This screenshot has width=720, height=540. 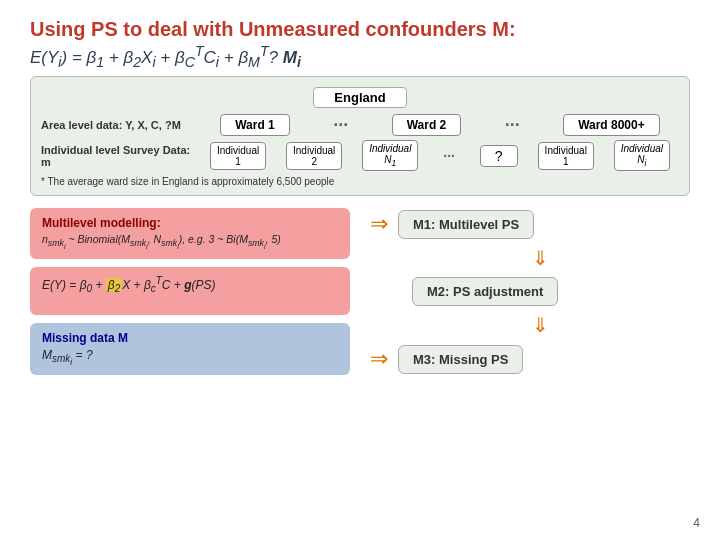 I want to click on indiv-mid-dots: ···, so click(x=449, y=156).